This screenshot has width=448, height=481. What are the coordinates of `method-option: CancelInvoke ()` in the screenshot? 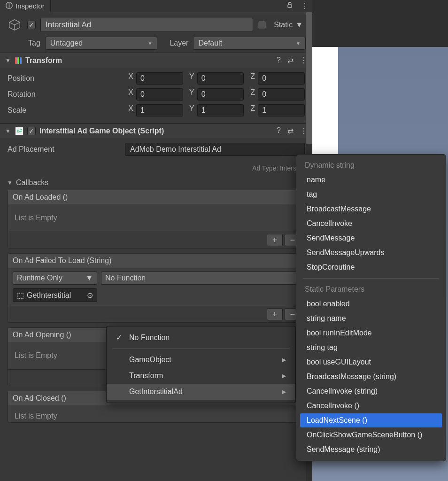 It's located at (371, 406).